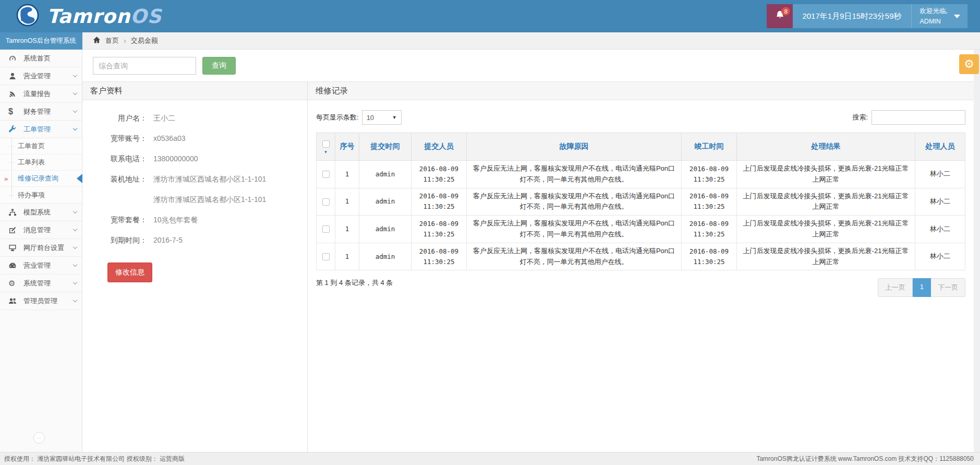 The width and height of the screenshot is (980, 465). I want to click on sitemap-icon, so click(14, 212).